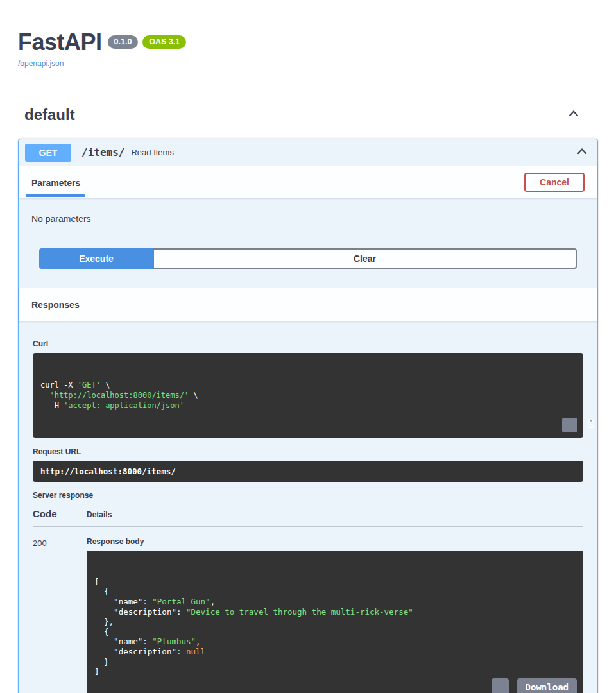  I want to click on code-segment: },, so click(104, 621).